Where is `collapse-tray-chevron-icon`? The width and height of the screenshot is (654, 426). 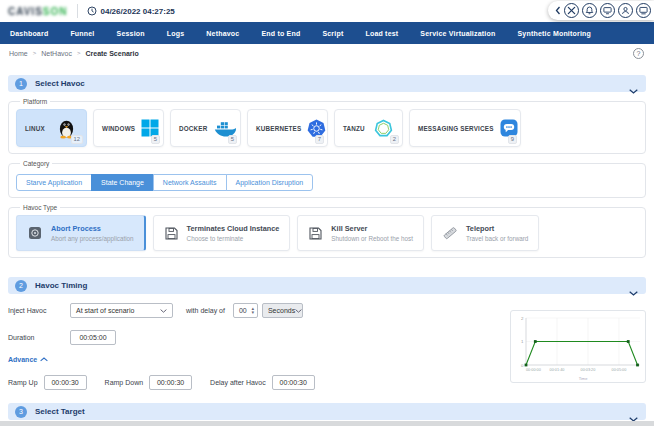
collapse-tray-chevron-icon is located at coordinates (558, 10).